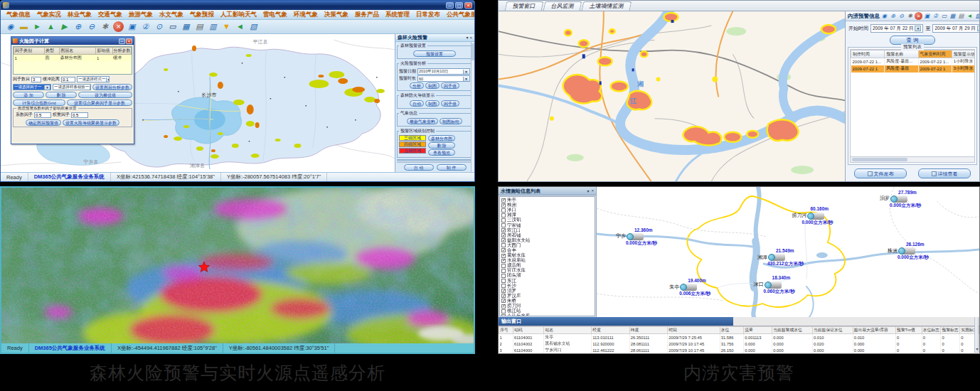  I want to click on warning-table-box: 制作时间预警名称气象资料时间预警提示信息制作人 2009-07-22 1...风…, so click(912, 103).